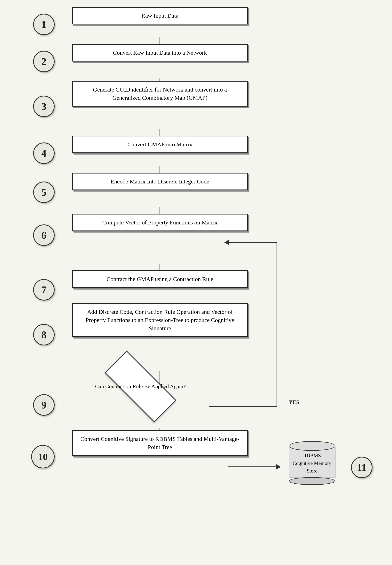  Describe the element at coordinates (160, 279) in the screenshot. I see `step-7-label: Contract the GMAP using a Contraction Ru…` at that location.